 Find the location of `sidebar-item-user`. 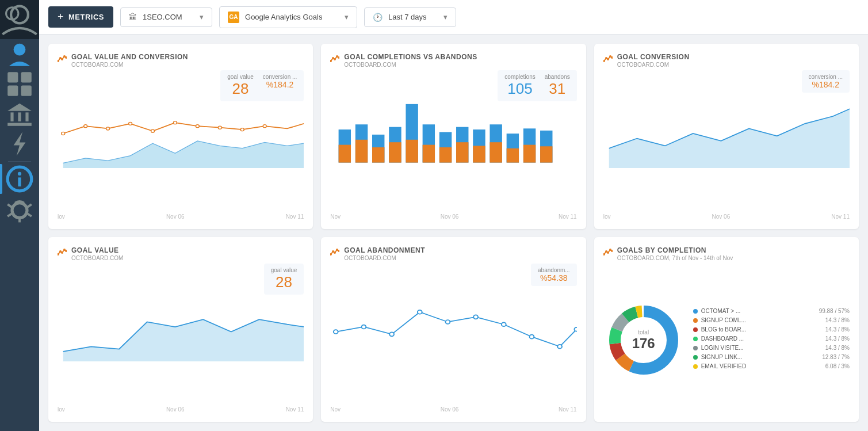

sidebar-item-user is located at coordinates (20, 54).